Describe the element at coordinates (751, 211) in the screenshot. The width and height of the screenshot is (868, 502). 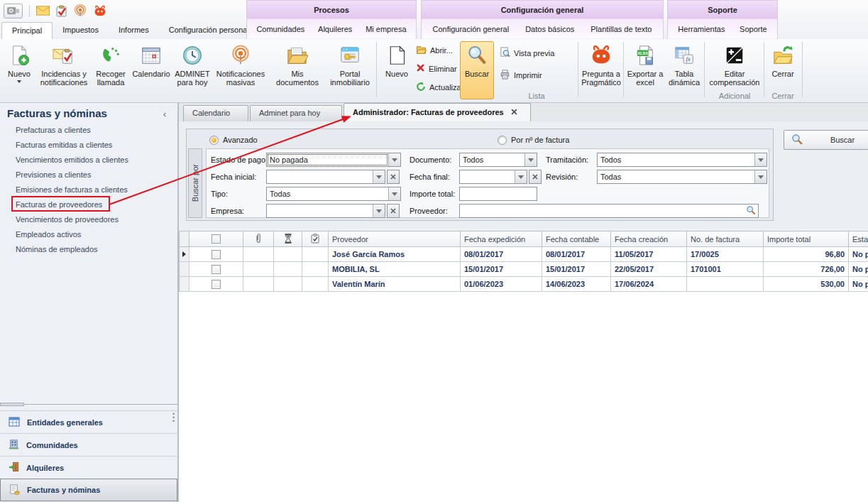
I see `lookup-magnifier-icon` at that location.